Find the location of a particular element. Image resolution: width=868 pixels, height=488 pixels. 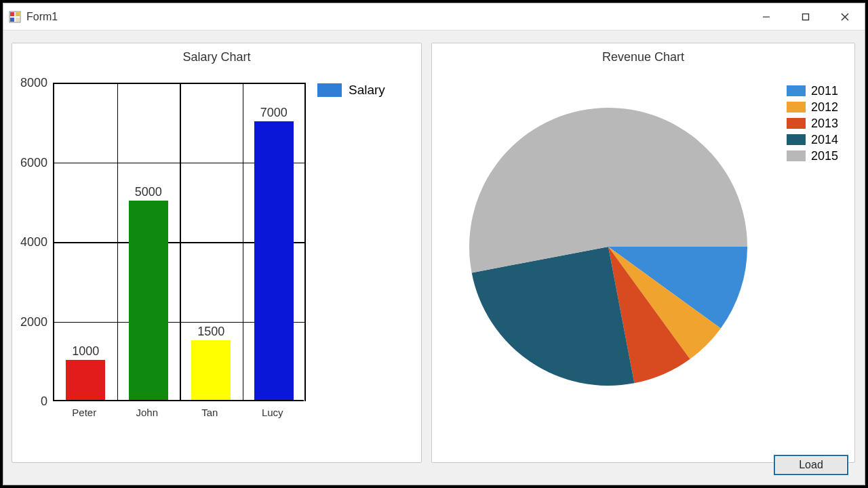

legend-label: 2011 is located at coordinates (825, 91).